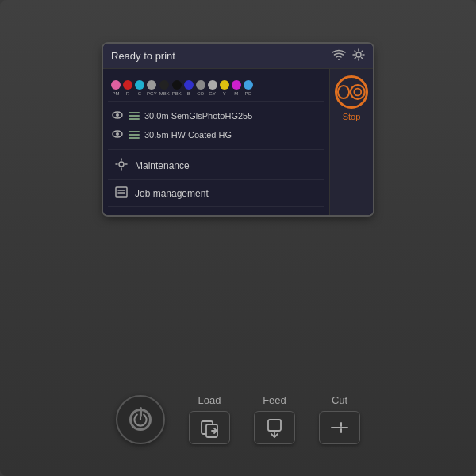  I want to click on maintenance-icon, so click(121, 165).